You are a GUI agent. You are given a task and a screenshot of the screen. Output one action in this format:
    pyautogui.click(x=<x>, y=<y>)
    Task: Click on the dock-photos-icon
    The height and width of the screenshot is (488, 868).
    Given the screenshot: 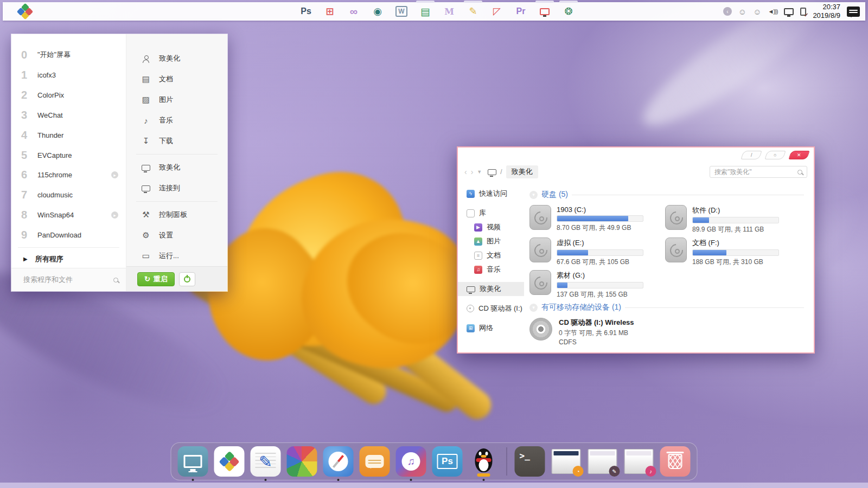 What is the action you would take?
    pyautogui.click(x=302, y=461)
    